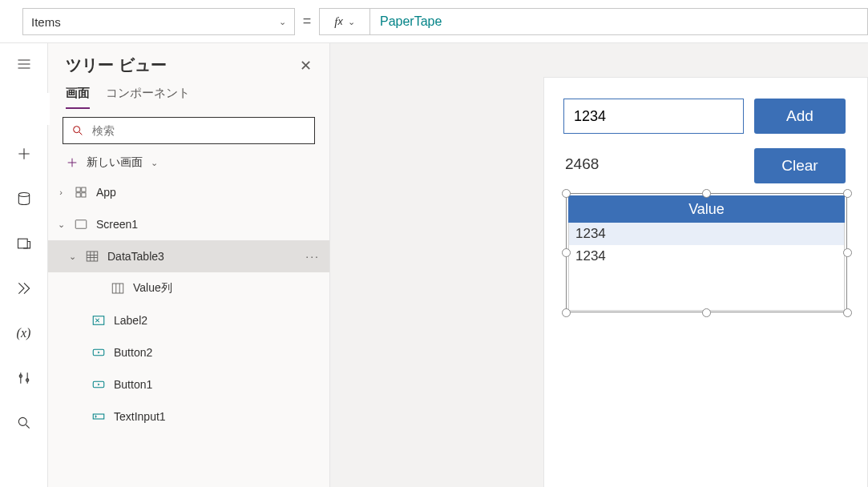 The width and height of the screenshot is (868, 487). What do you see at coordinates (46, 22) in the screenshot?
I see `property-dropdown-label: Items` at bounding box center [46, 22].